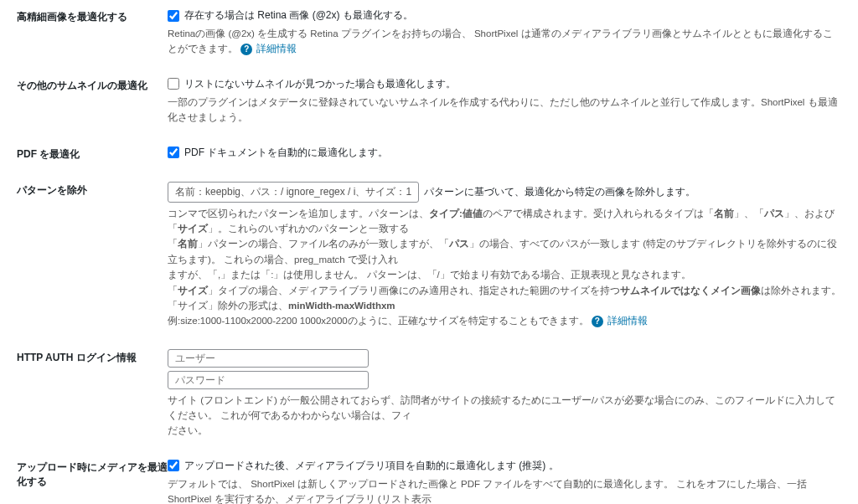  I want to click on other-thumbs-checkbox-wrap: リストにないサムネイルが見つかった場合も最適化します。, so click(504, 84).